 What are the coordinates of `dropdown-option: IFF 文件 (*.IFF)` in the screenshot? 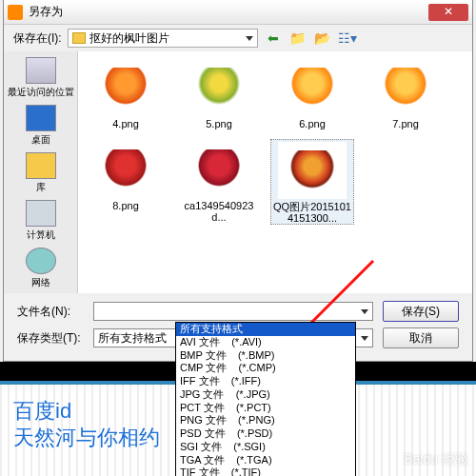 It's located at (266, 382).